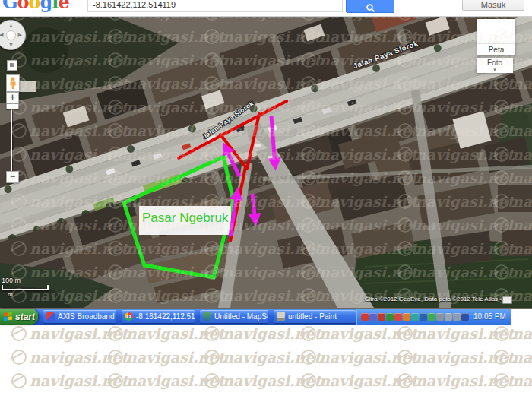 Image resolution: width=532 pixels, height=399 pixels. I want to click on reset-view-button, so click(12, 65).